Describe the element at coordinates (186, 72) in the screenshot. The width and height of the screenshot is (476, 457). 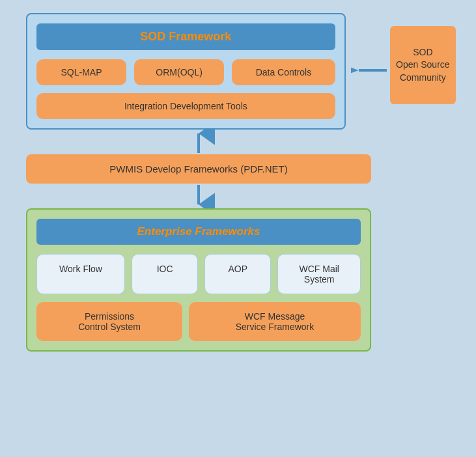
I see `sod-inner-row: SQL-MAP ORM(OQL) Data Controls` at that location.